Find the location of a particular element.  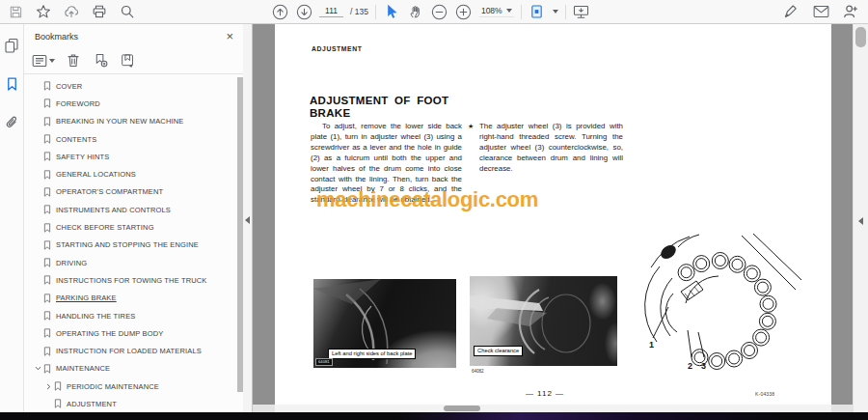

bookmark-item: CONTENTS is located at coordinates (129, 139).